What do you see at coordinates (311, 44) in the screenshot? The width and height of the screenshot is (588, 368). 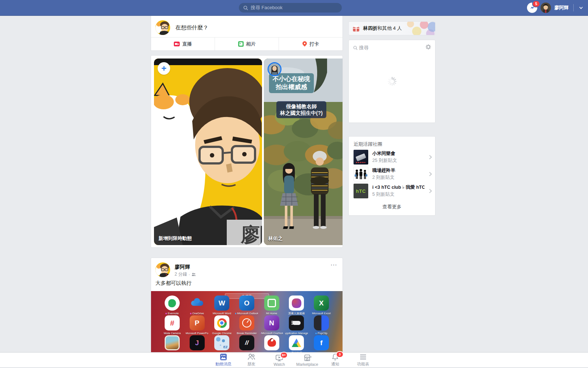 I see `checkin-button: 打卡` at bounding box center [311, 44].